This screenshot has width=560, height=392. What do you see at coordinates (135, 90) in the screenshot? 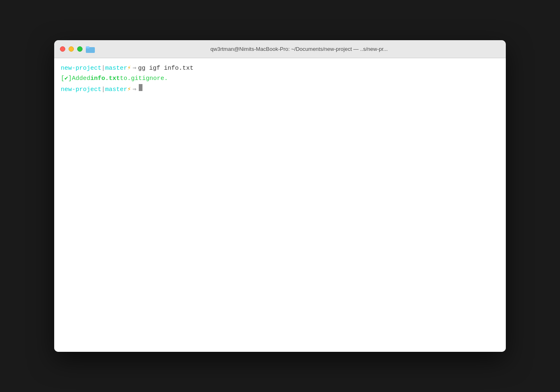
I see `prompt-arrow-3: ⇒` at bounding box center [135, 90].